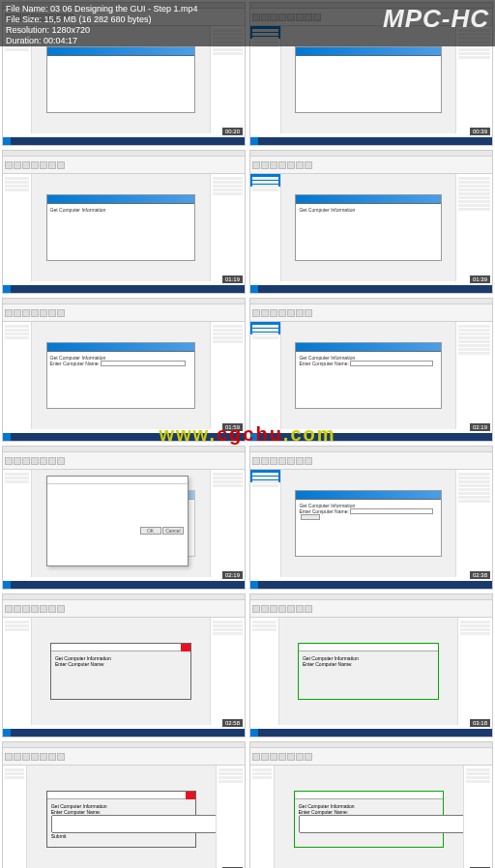 Image resolution: width=495 pixels, height=868 pixels. What do you see at coordinates (75, 363) in the screenshot?
I see `prompt-label: Enter Computer Name:` at bounding box center [75, 363].